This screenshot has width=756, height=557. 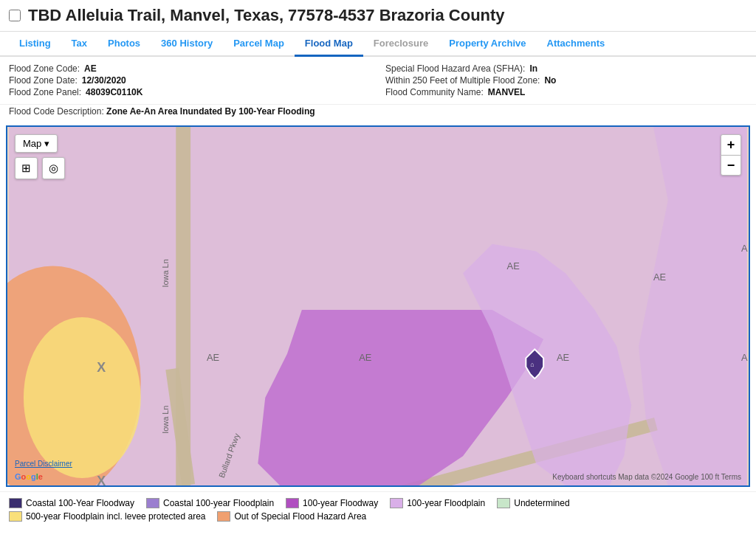 What do you see at coordinates (300, 516) in the screenshot?
I see `legend-out-of-sfha-label: Out of Special Flood Hazard Area` at bounding box center [300, 516].